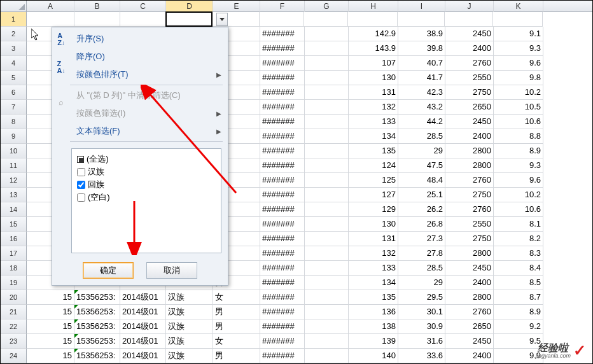  Describe the element at coordinates (14, 298) in the screenshot. I see `row-header-20: 20` at that location.